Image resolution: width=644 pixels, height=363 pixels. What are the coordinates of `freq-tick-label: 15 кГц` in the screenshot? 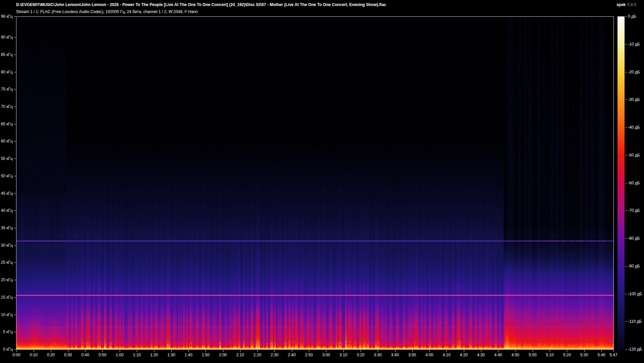 It's located at (6, 297).